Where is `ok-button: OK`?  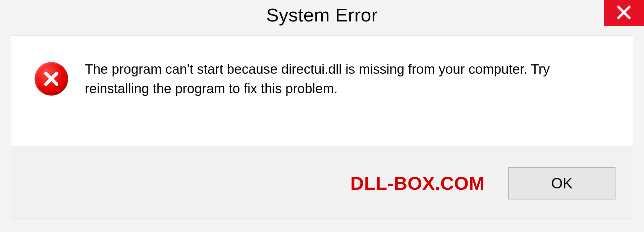
ok-button: OK is located at coordinates (562, 183).